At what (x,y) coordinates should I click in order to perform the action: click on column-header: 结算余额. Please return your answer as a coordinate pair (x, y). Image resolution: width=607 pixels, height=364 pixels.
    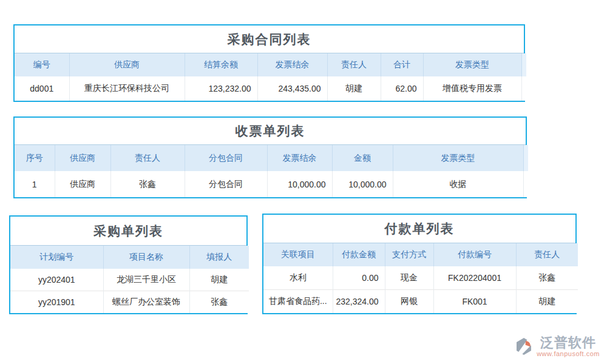
    Looking at the image, I should click on (221, 65).